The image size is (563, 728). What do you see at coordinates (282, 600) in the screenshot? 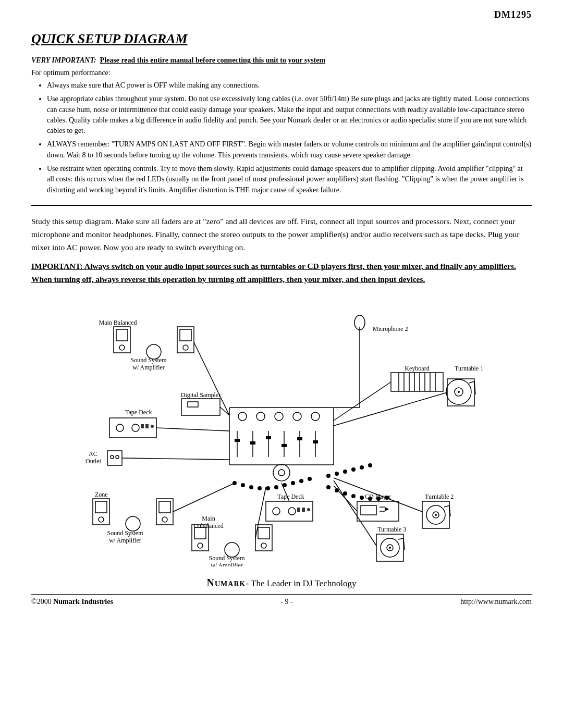
I see `footer-bottom: ©2000 Numark Industries - 9 - http://www…` at bounding box center [282, 600].